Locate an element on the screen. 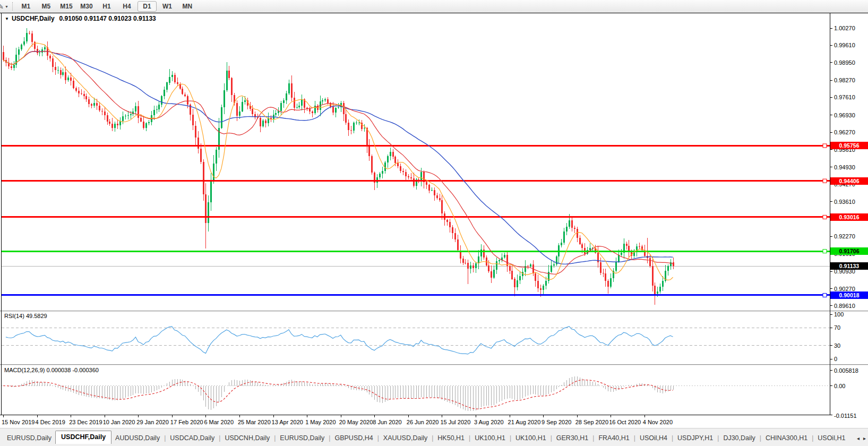 Image resolution: width=868 pixels, height=446 pixels. svg-text: 25 Mar 2020 is located at coordinates (254, 422).